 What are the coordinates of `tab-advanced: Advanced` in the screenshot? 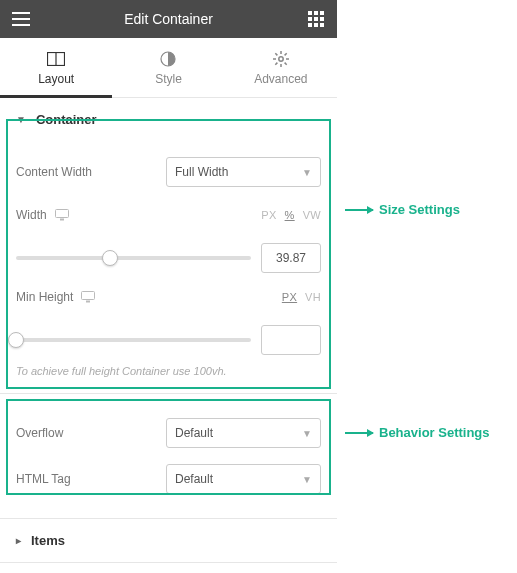 It's located at (281, 68).